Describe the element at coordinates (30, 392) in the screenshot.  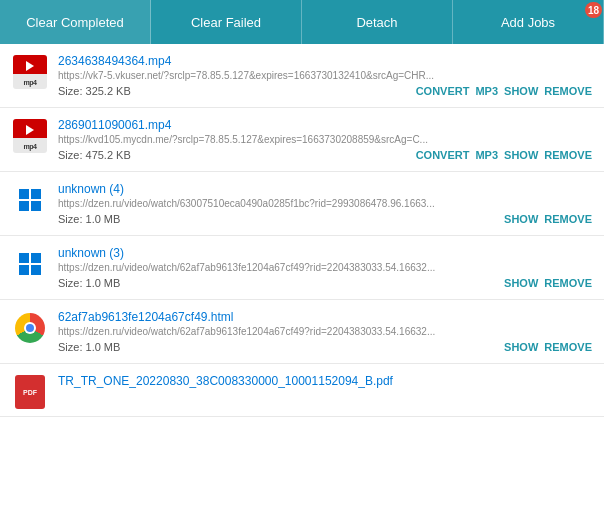
I see `file-icon: PDF` at that location.